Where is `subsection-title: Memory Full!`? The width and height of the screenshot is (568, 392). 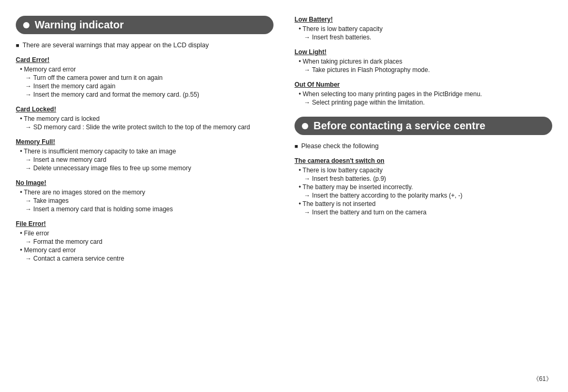
subsection-title: Memory Full! is located at coordinates (145, 142).